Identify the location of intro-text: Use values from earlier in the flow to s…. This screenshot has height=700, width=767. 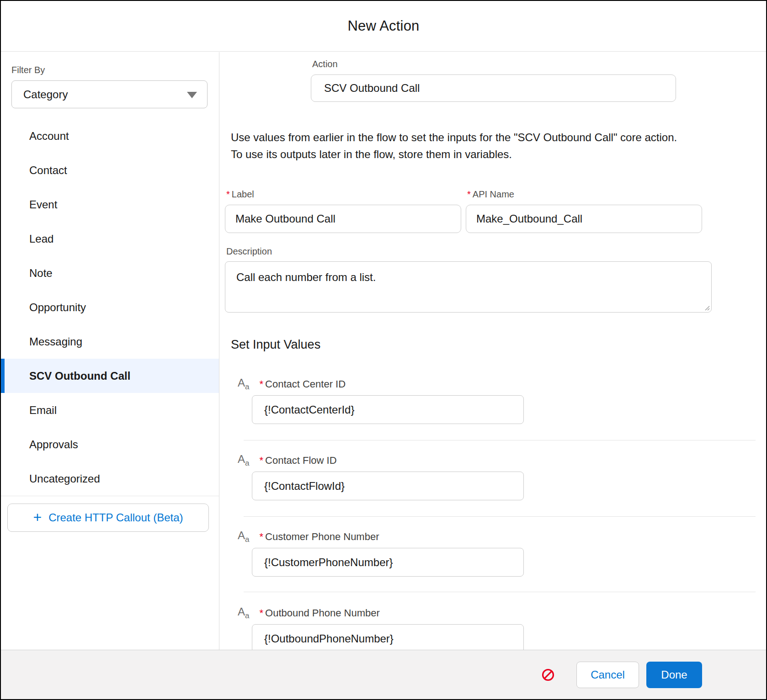
(485, 146).